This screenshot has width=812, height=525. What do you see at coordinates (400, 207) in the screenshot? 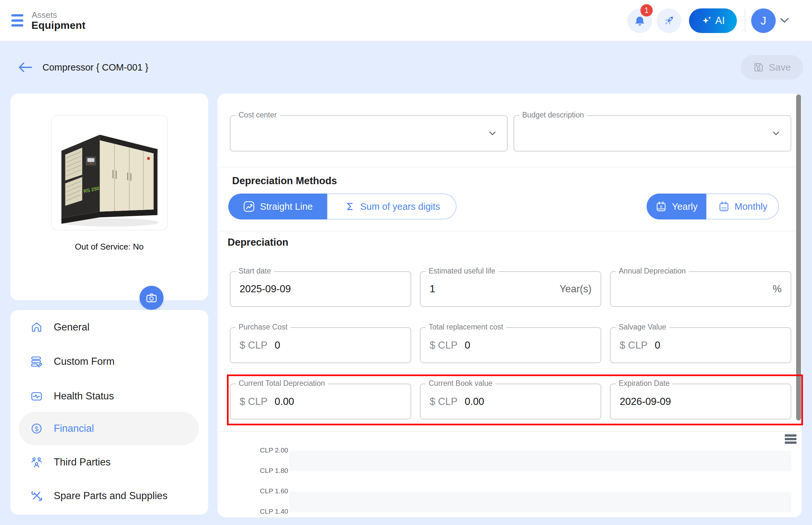
I see `sum-of-years-label: Sum of years digits` at bounding box center [400, 207].